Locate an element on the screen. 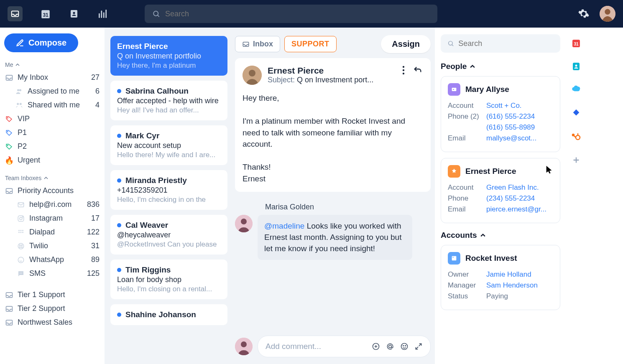  global-search is located at coordinates (291, 14).